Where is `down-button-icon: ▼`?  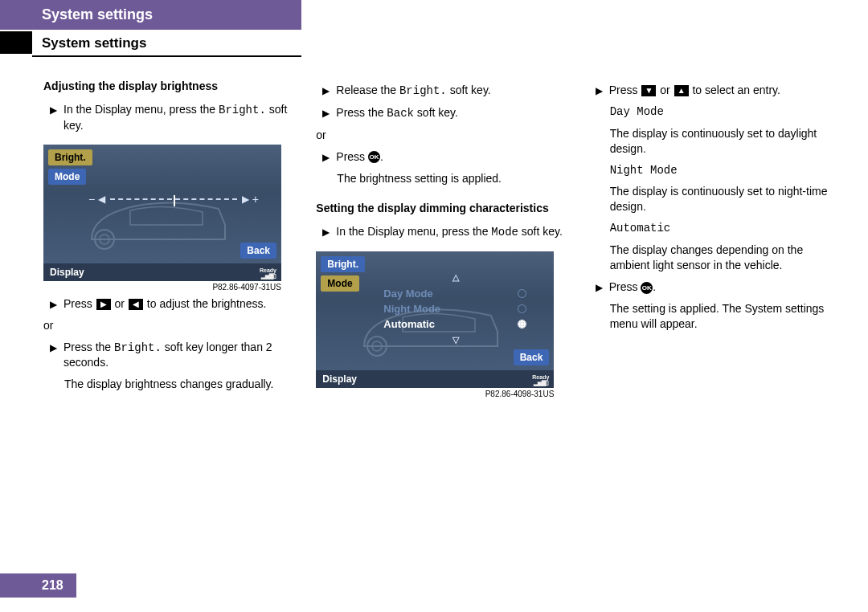 down-button-icon: ▼ is located at coordinates (649, 91).